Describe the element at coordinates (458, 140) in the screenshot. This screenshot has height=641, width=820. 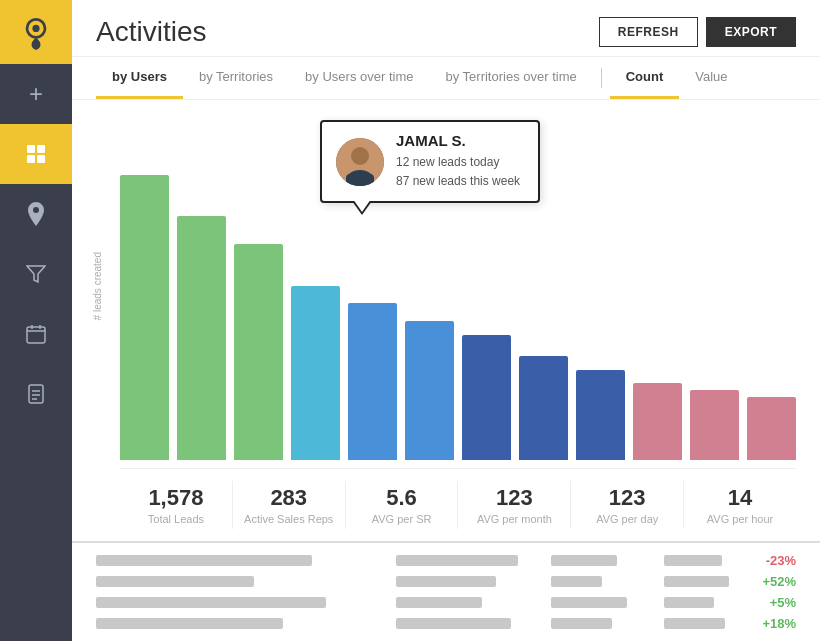
I see `tooltip-name: JAMAL S.` at that location.